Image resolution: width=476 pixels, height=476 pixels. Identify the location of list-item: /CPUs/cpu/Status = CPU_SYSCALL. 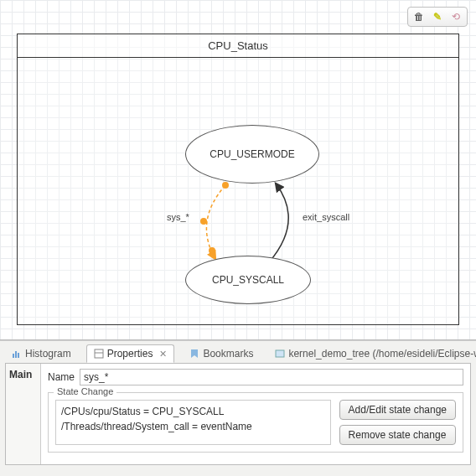
(193, 411).